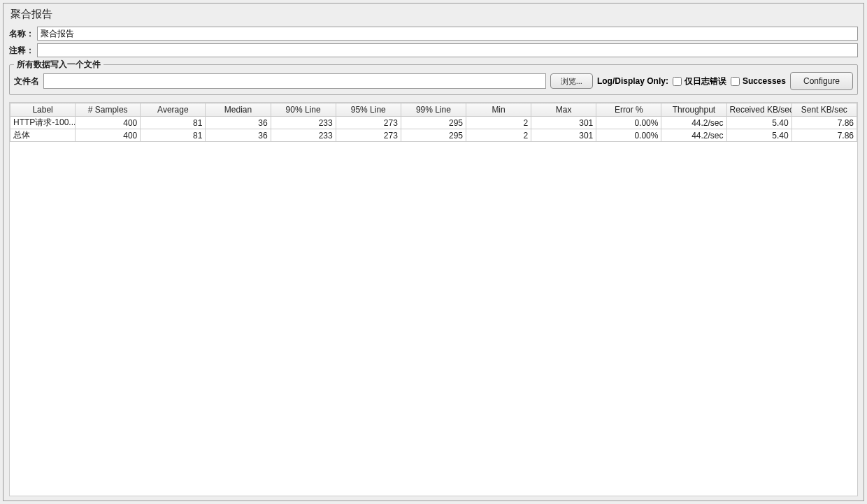  Describe the element at coordinates (758, 81) in the screenshot. I see `successes-checkbox-wrap: Successes` at that location.